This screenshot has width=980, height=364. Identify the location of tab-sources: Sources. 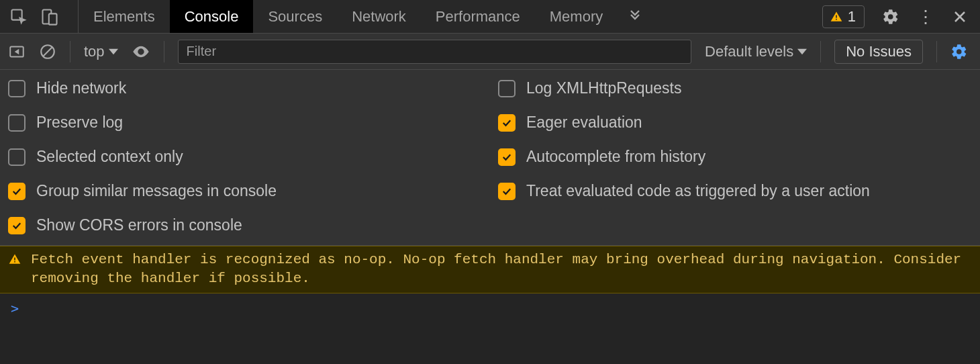
(295, 16).